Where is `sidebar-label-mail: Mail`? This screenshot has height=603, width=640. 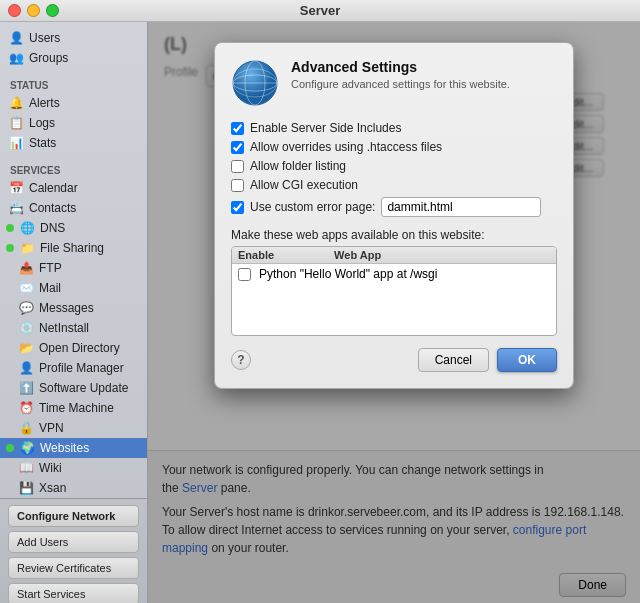 sidebar-label-mail: Mail is located at coordinates (50, 288).